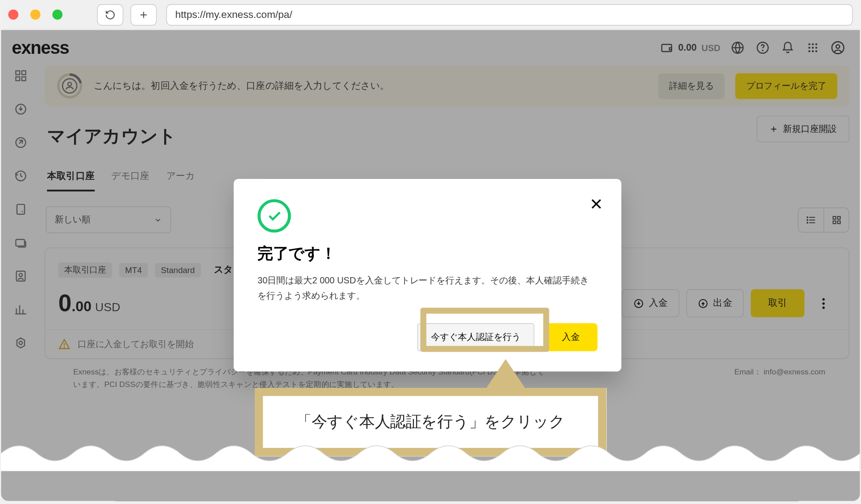 The width and height of the screenshot is (861, 504). What do you see at coordinates (596, 204) in the screenshot?
I see `close-icon` at bounding box center [596, 204].